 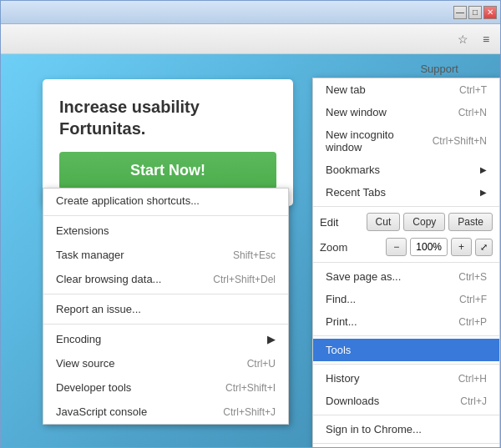 What do you see at coordinates (342, 222) in the screenshot?
I see `edit-label: Edit` at bounding box center [342, 222].